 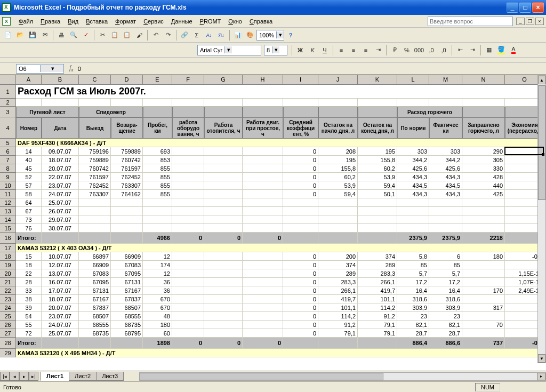 I want to click on cell: 82,1, so click(x=413, y=325).